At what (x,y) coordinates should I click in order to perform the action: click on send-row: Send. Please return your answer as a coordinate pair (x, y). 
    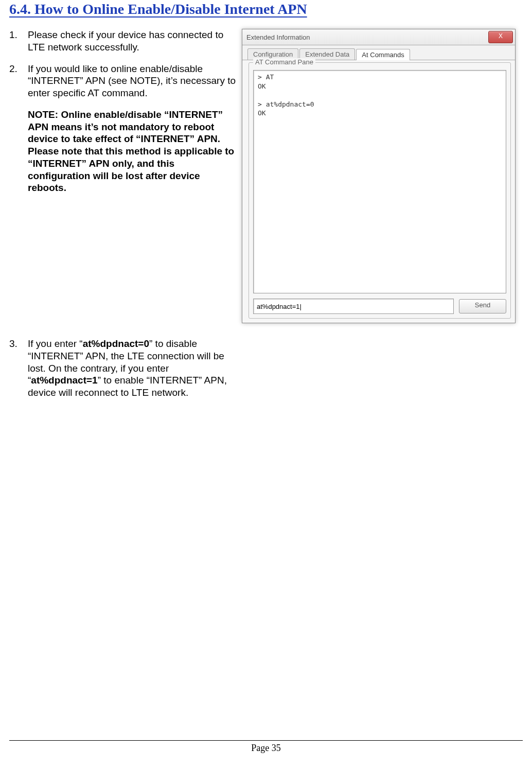
    Looking at the image, I should click on (380, 306).